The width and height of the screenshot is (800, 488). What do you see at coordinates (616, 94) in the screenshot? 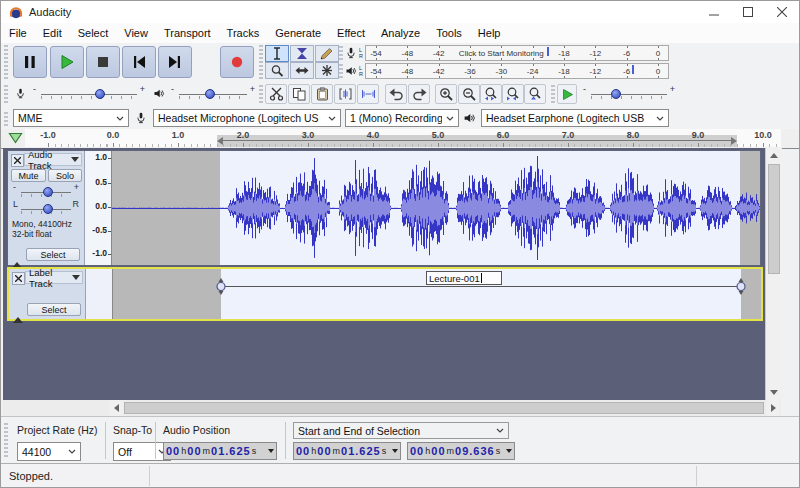
I see `play-speed-thumb` at bounding box center [616, 94].